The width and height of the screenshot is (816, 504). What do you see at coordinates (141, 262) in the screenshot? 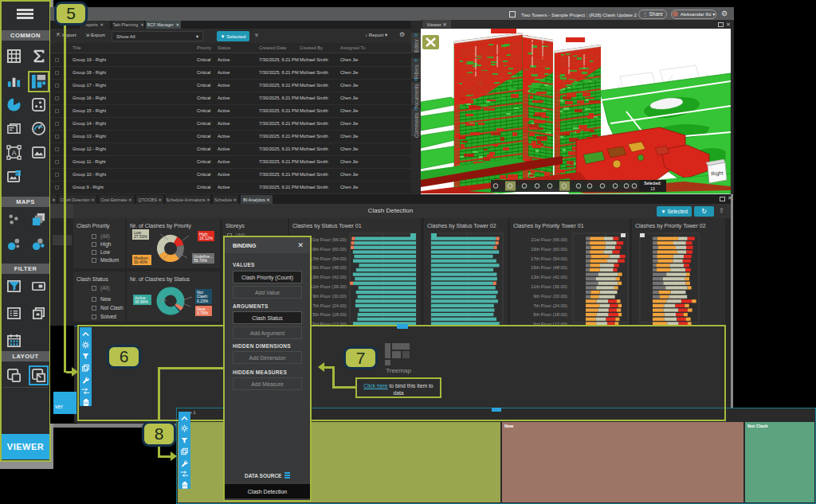
I see `svg-text: 30.40%` at bounding box center [141, 262].